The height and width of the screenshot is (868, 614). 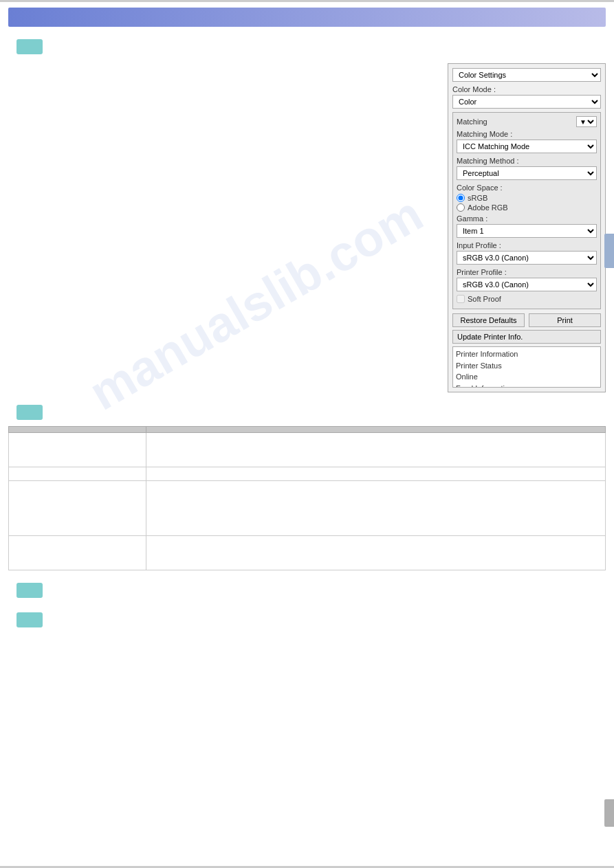 I want to click on printer-profile-label: Printer Profile :, so click(x=527, y=272).